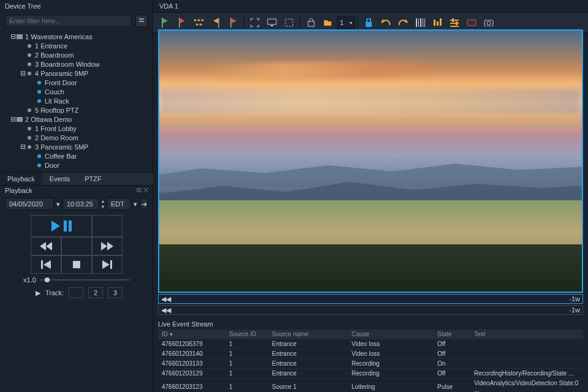  Describe the element at coordinates (76, 74) in the screenshot. I see `tree-item: ⊟4 Panoramic 9MP` at that location.